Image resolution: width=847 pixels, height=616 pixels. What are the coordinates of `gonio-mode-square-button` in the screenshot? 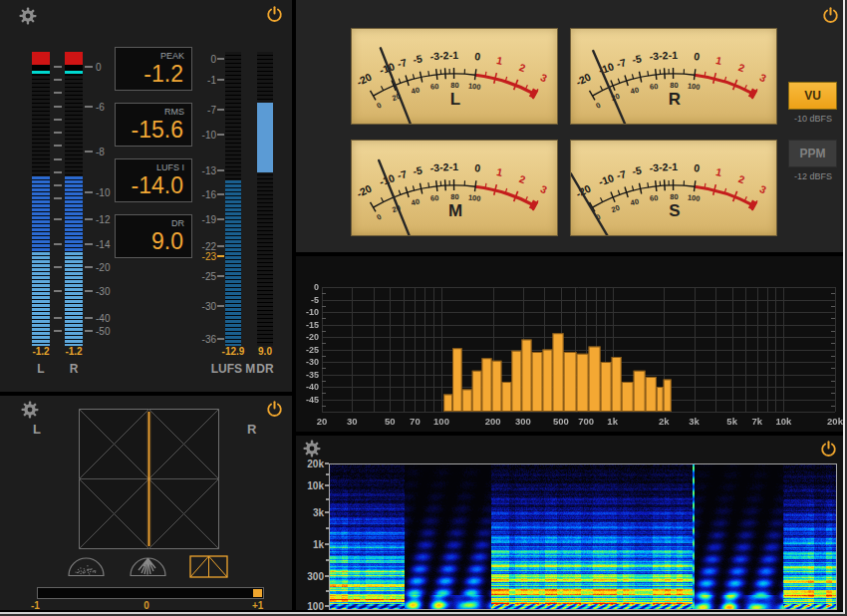 It's located at (209, 566).